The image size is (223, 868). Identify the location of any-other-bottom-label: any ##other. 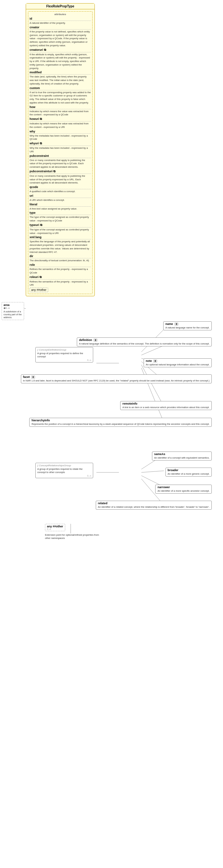
(55, 526).